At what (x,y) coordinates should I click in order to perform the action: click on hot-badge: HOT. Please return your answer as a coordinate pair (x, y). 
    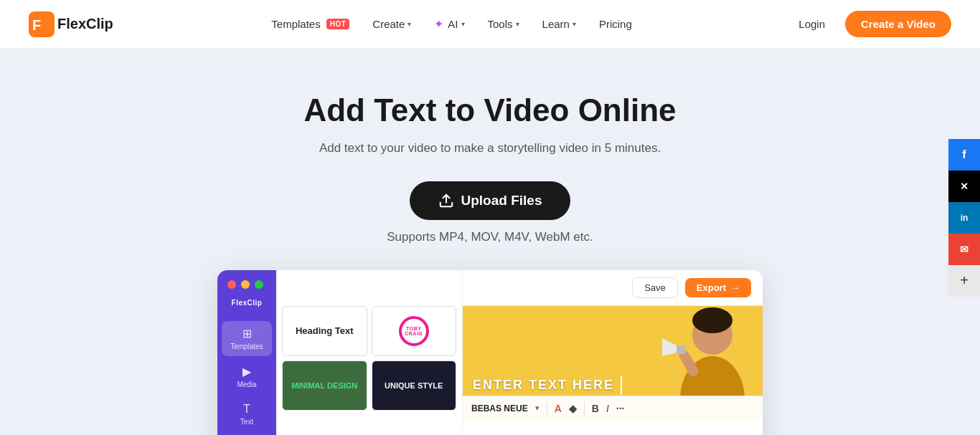
    Looking at the image, I should click on (339, 24).